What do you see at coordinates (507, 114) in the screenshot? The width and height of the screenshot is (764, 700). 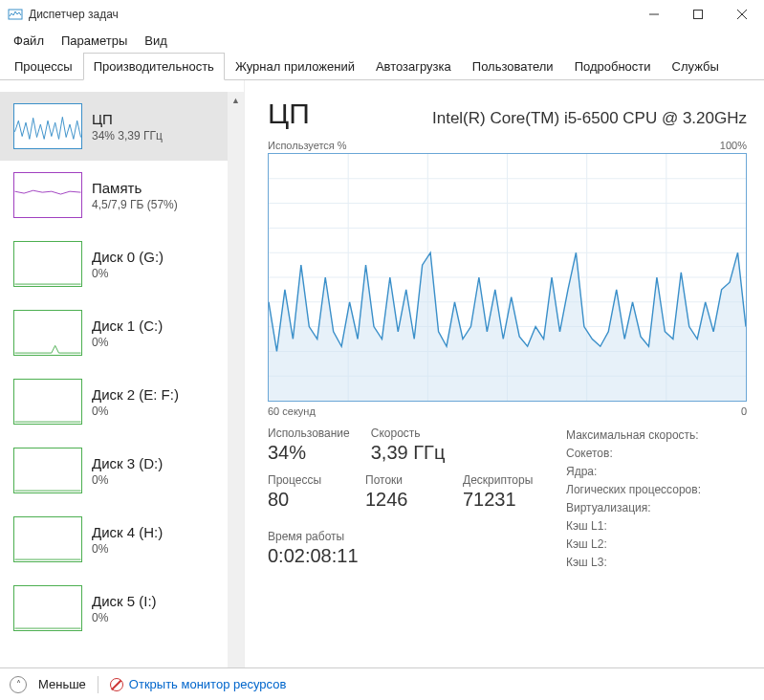 I see `main-header: ЦП Intel(R) Core(TM) i5-6500 CPU @ 3.20G…` at bounding box center [507, 114].